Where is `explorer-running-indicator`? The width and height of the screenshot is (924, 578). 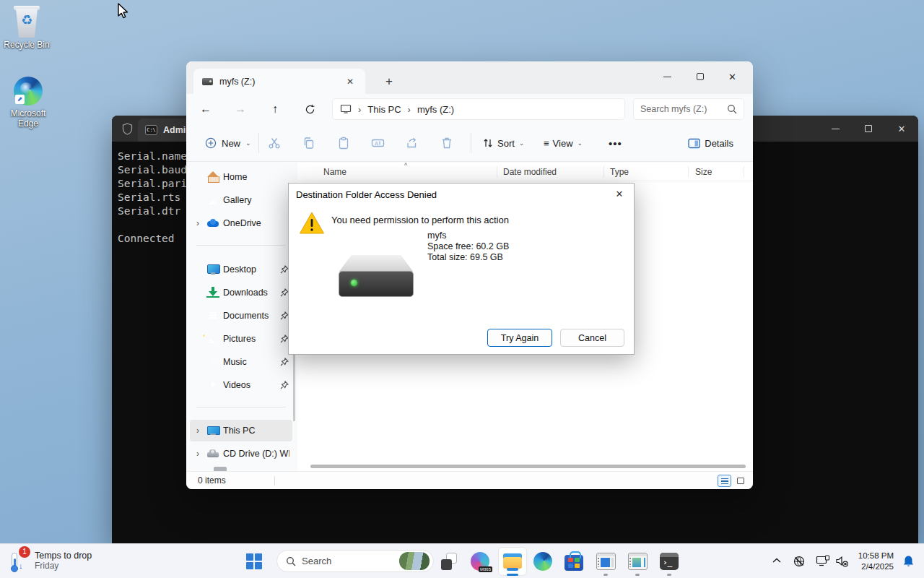 explorer-running-indicator is located at coordinates (513, 575).